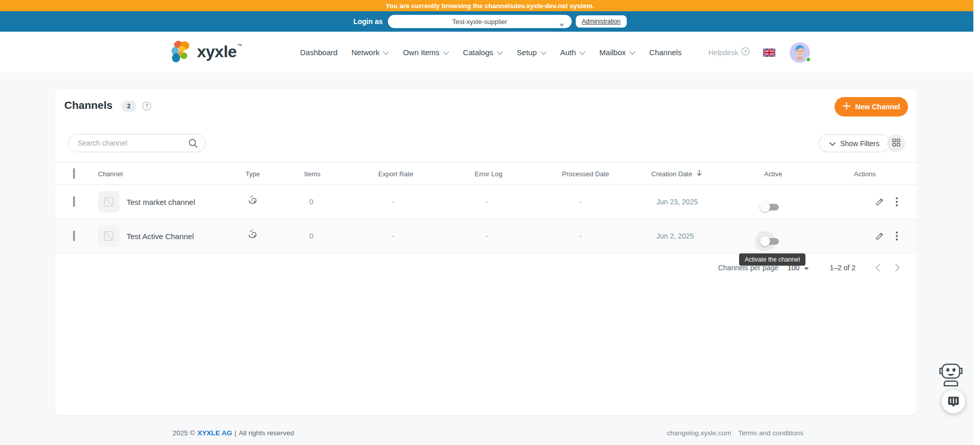  Describe the element at coordinates (486, 236) in the screenshot. I see `table-row: Test Active Channel 0 - - - Jun 2, 2025` at that location.